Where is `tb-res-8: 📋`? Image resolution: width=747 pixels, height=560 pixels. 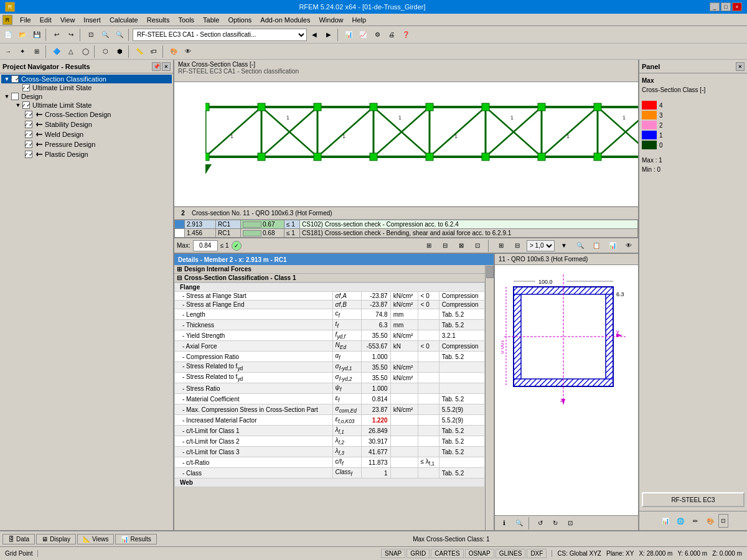 tb-res-8: 📋 is located at coordinates (596, 246).